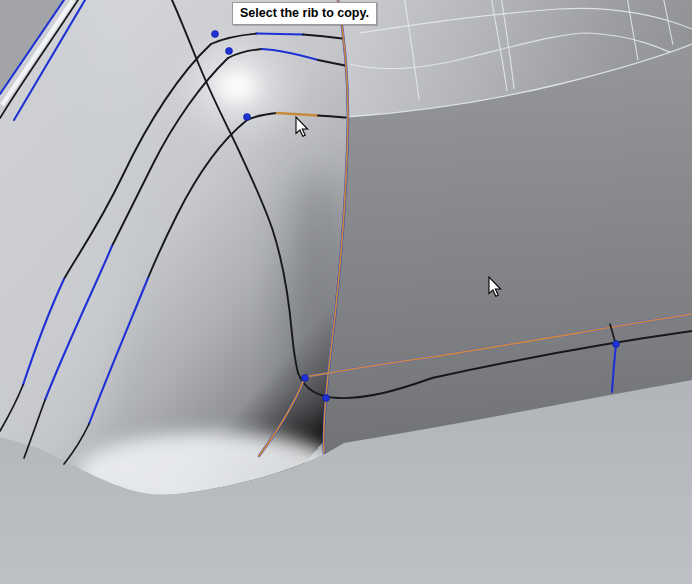 The width and height of the screenshot is (692, 584). What do you see at coordinates (304, 13) in the screenshot?
I see `tooltip-text: Select the rib to copy.` at bounding box center [304, 13].